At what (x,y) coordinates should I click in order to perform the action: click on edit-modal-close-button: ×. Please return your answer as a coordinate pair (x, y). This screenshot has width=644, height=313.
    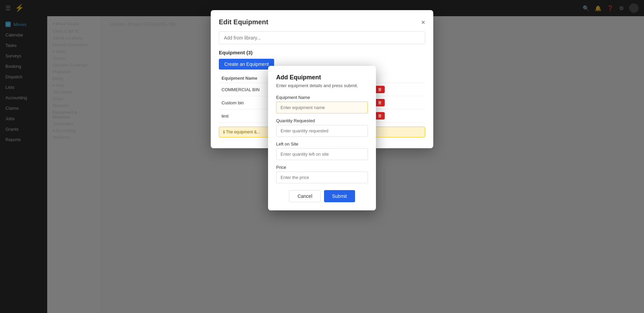
    Looking at the image, I should click on (423, 22).